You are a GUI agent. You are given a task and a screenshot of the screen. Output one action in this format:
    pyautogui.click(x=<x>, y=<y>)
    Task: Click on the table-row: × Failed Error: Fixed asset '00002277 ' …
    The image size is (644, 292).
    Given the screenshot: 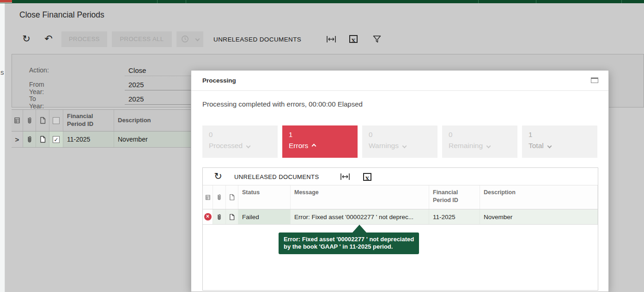 What is the action you would take?
    pyautogui.click(x=400, y=217)
    